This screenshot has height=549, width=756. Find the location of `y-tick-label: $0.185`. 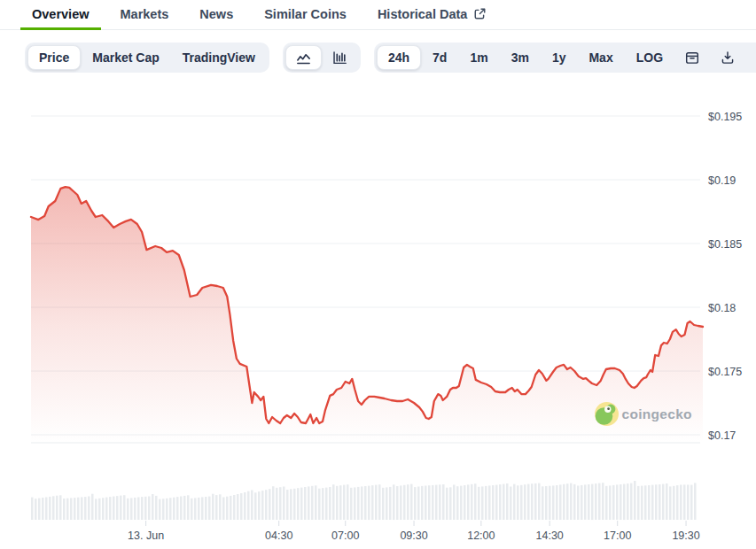

y-tick-label: $0.185 is located at coordinates (725, 244).